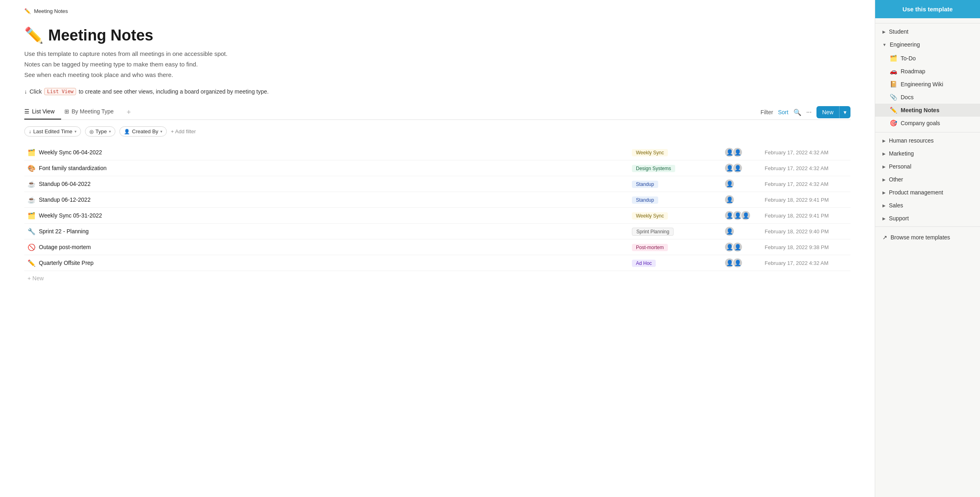 This screenshot has width=980, height=497. I want to click on tab-add-button: +, so click(129, 112).